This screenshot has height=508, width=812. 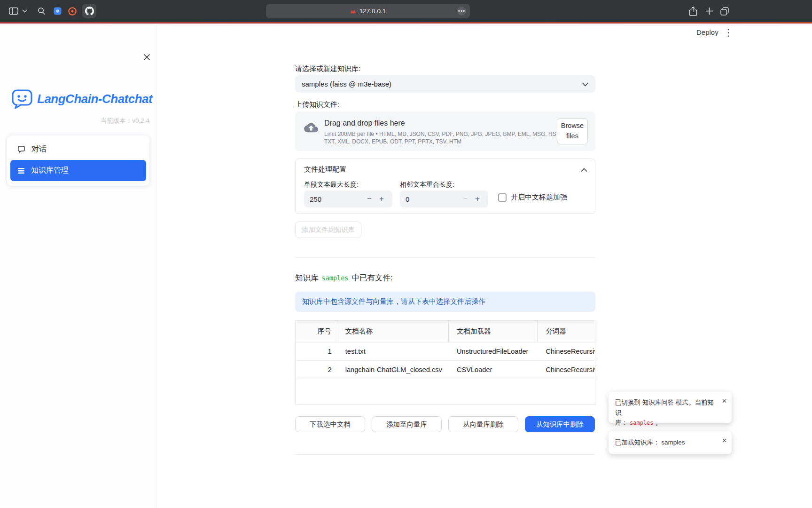 What do you see at coordinates (394, 351) in the screenshot?
I see `cell-doc-name: test.txt` at bounding box center [394, 351].